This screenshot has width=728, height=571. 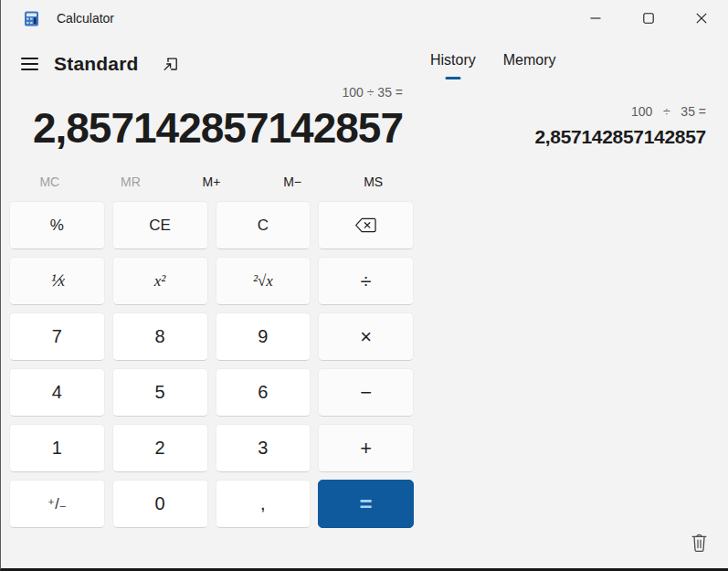 I want to click on display: 100 ÷ 35 = 2,857142857142857, so click(x=216, y=119).